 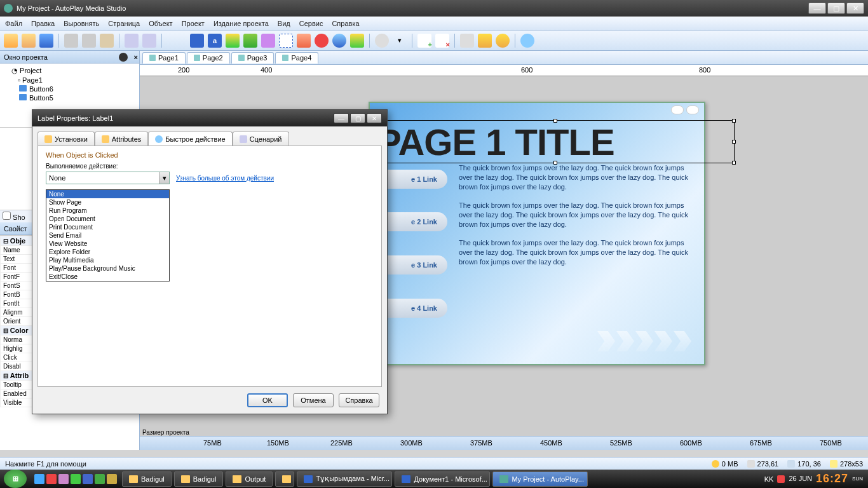 I want to click on image-icon, so click(x=233, y=41).